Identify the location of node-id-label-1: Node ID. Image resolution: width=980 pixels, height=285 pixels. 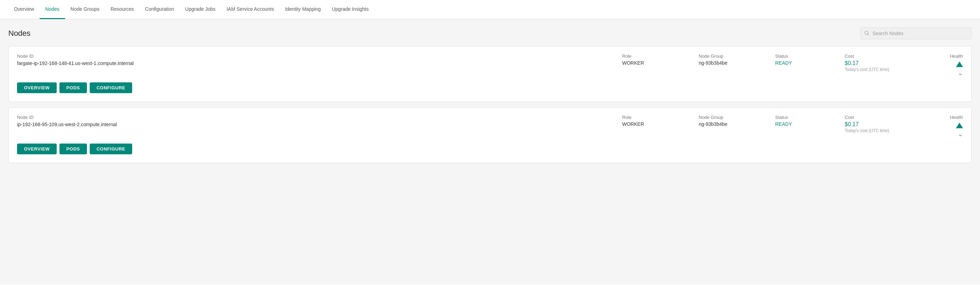
(320, 56).